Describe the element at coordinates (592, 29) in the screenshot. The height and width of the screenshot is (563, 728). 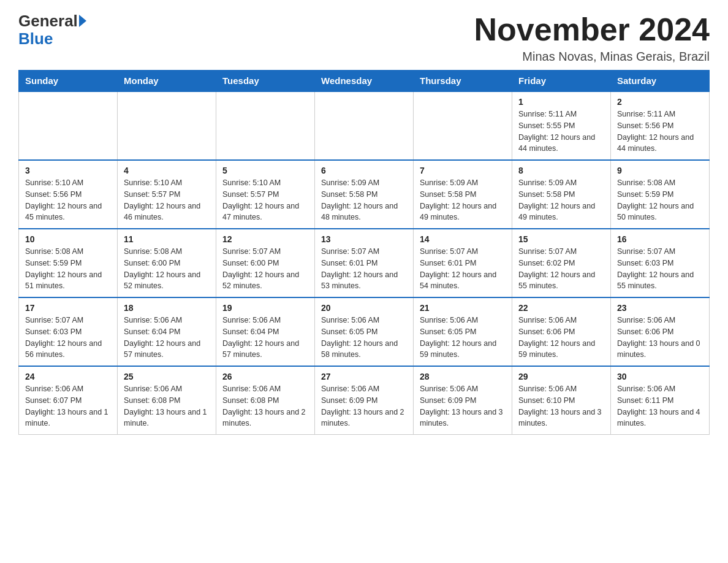
I see `page-title: November 2024` at that location.